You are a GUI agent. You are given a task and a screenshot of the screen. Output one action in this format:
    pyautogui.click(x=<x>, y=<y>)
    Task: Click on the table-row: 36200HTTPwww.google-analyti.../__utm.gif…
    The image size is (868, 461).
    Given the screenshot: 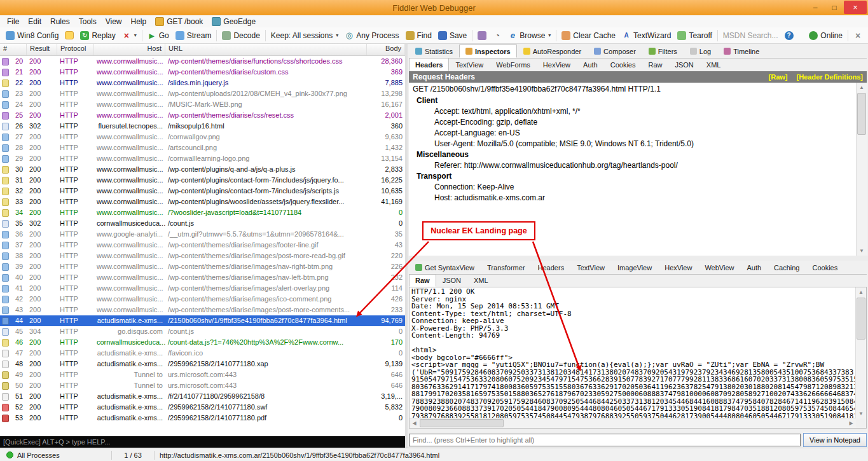 What is the action you would take?
    pyautogui.click(x=202, y=234)
    